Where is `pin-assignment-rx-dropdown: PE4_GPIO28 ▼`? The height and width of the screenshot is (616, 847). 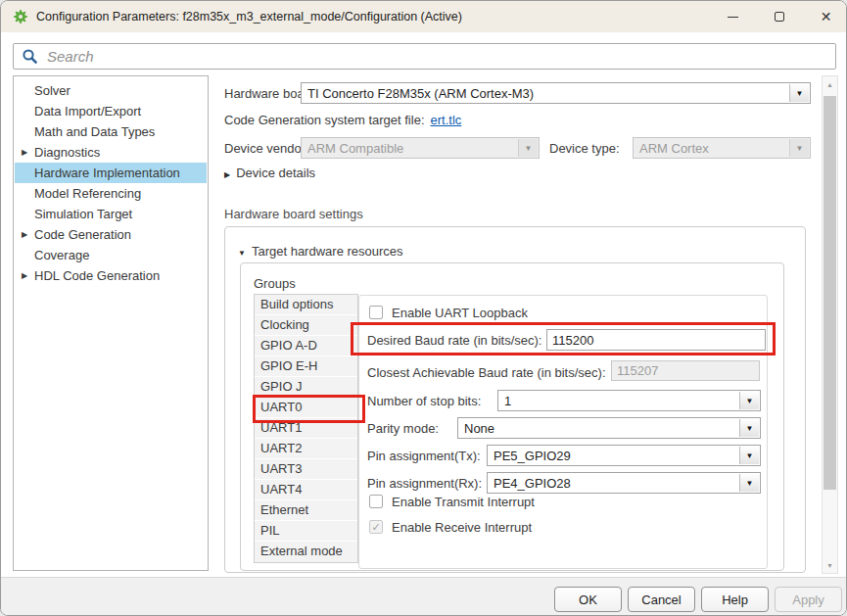 pin-assignment-rx-dropdown: PE4_GPIO28 ▼ is located at coordinates (624, 483).